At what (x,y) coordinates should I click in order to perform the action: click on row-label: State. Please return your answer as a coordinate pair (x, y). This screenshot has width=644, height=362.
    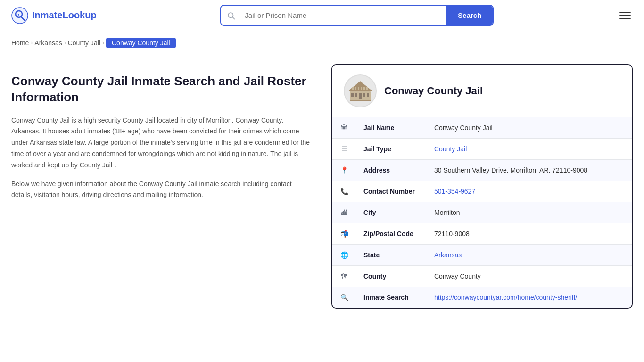
    Looking at the image, I should click on (391, 255).